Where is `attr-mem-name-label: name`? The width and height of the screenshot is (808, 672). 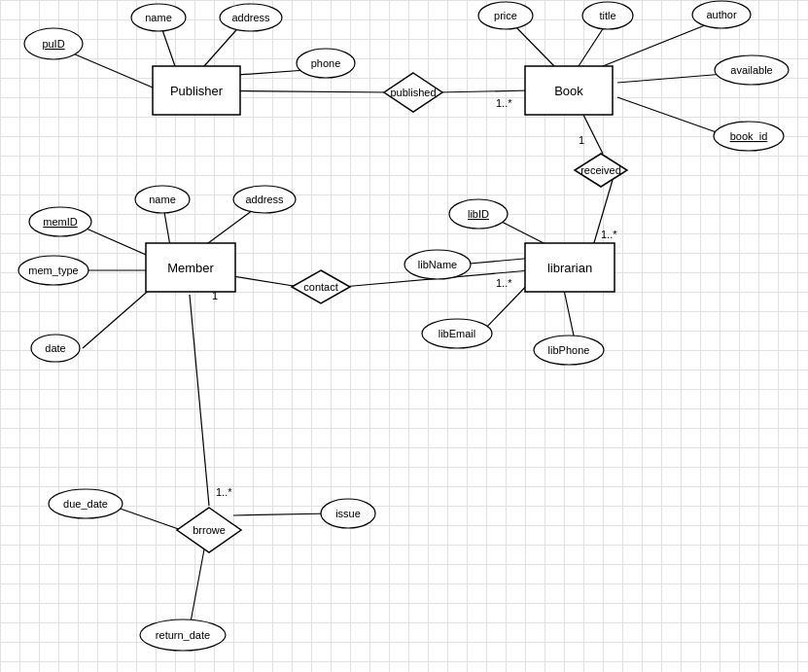 attr-mem-name-label: name is located at coordinates (162, 199).